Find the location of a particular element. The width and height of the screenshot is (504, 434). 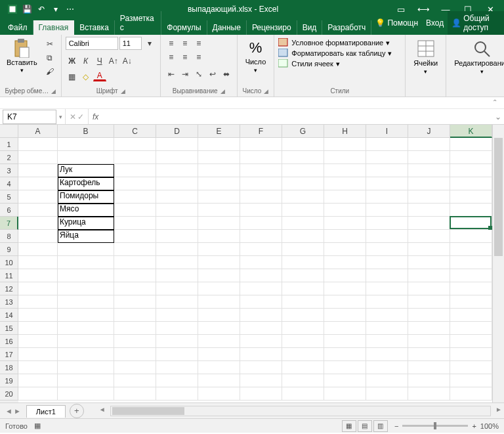

tab-view: Вид is located at coordinates (310, 28).